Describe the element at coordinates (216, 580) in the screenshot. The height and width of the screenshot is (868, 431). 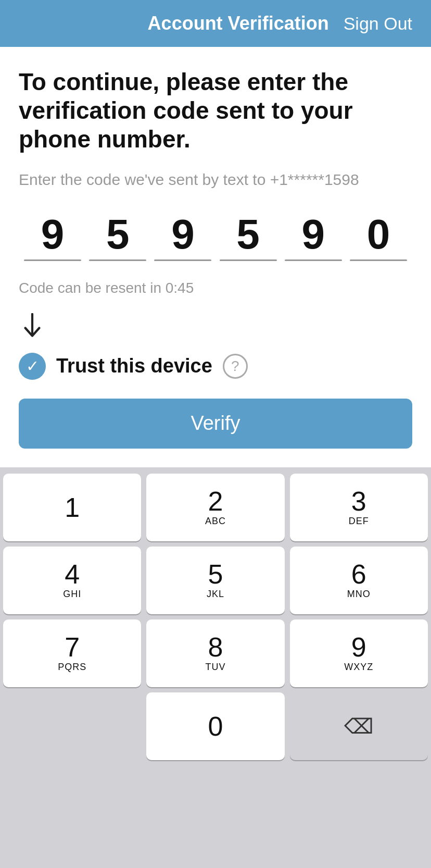
I see `kb-key-5: 5JKL` at that location.